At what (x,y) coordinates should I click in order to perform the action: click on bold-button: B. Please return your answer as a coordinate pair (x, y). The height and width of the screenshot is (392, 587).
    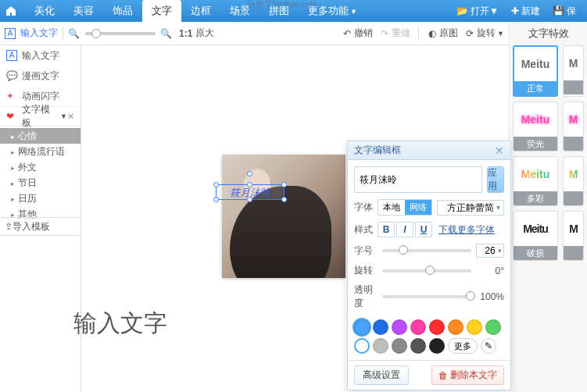
    Looking at the image, I should click on (386, 230).